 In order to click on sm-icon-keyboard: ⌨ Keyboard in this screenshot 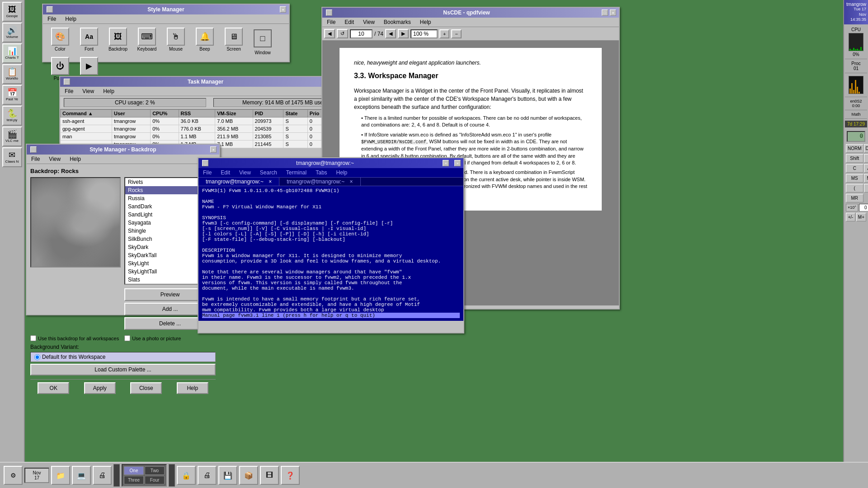, I will do `click(147, 42)`.